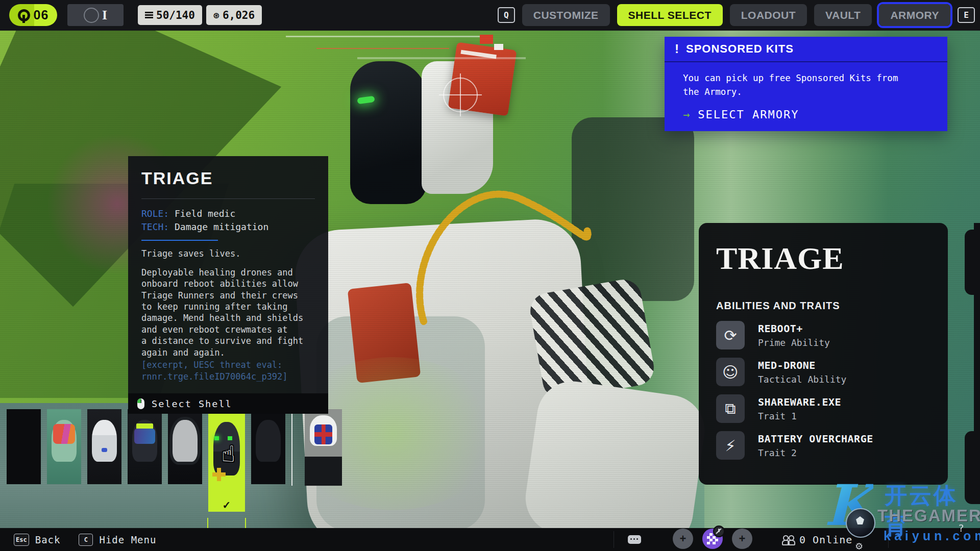  I want to click on ability-type: Tactical Ability, so click(802, 380).